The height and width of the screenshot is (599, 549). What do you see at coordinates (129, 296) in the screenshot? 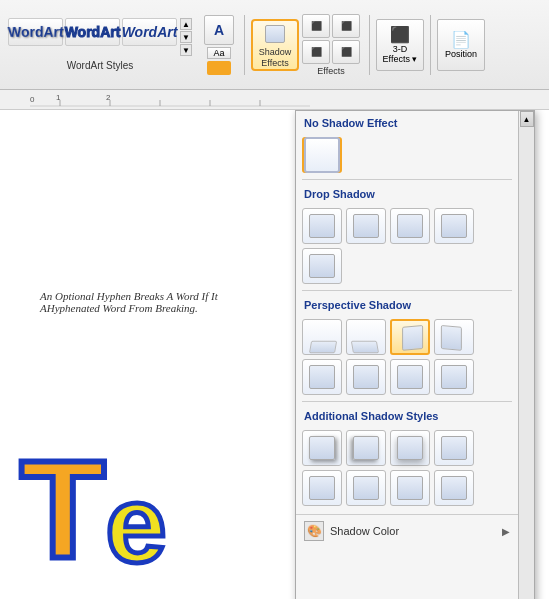
I see `doc-text-line1: An Optional Hyphen Breaks A Word If It` at bounding box center [129, 296].